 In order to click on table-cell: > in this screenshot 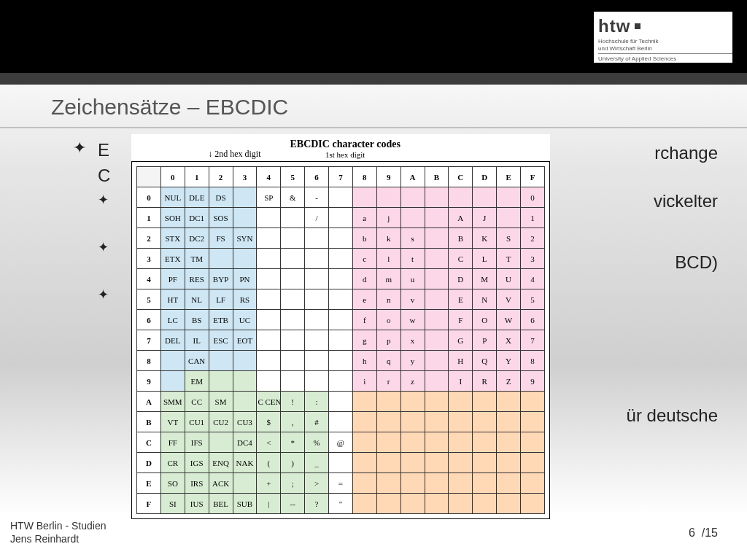, I will do `click(317, 483)`.